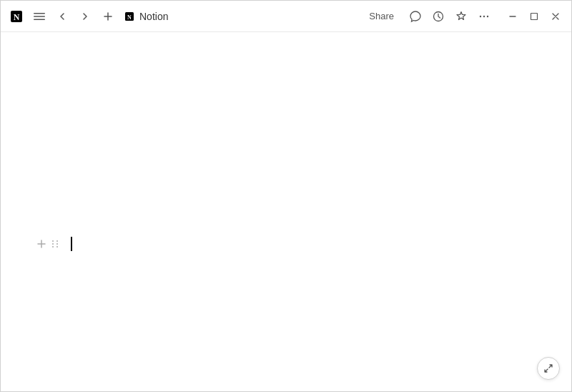 Image resolution: width=572 pixels, height=392 pixels. I want to click on maximize-button, so click(534, 16).